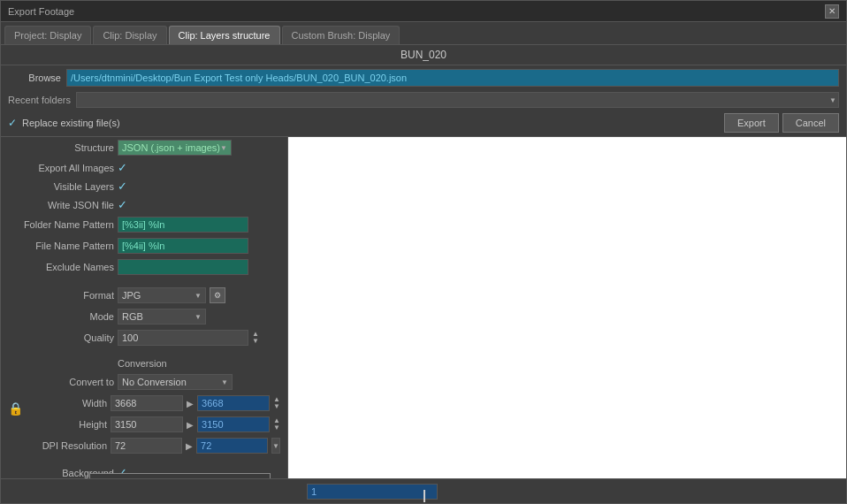 The image size is (847, 504). What do you see at coordinates (144, 424) in the screenshot?
I see `dimensions-section: 🔒 Width ▶ ▲ ▼ Height ▶` at bounding box center [144, 424].